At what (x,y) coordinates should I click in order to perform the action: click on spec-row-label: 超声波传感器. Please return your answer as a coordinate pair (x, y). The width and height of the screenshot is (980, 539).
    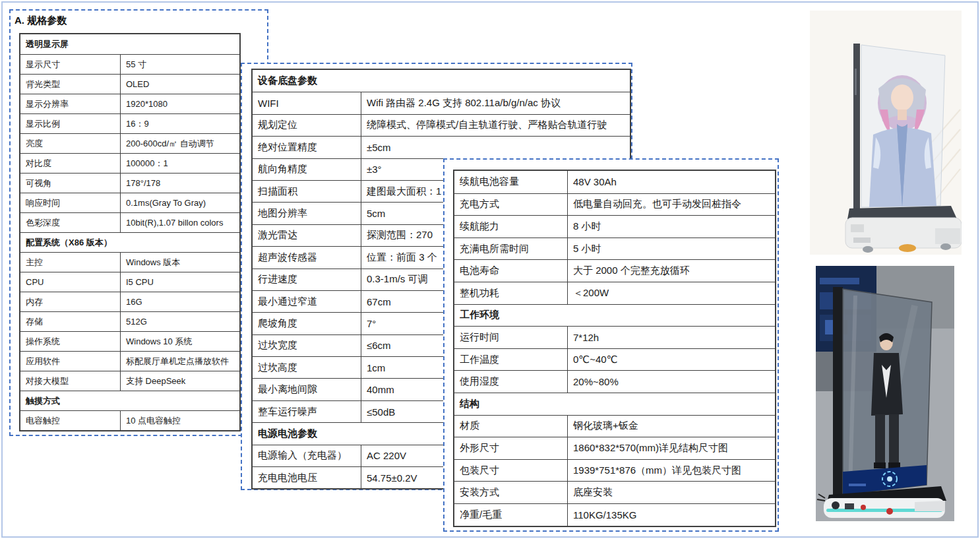
    Looking at the image, I should click on (307, 257).